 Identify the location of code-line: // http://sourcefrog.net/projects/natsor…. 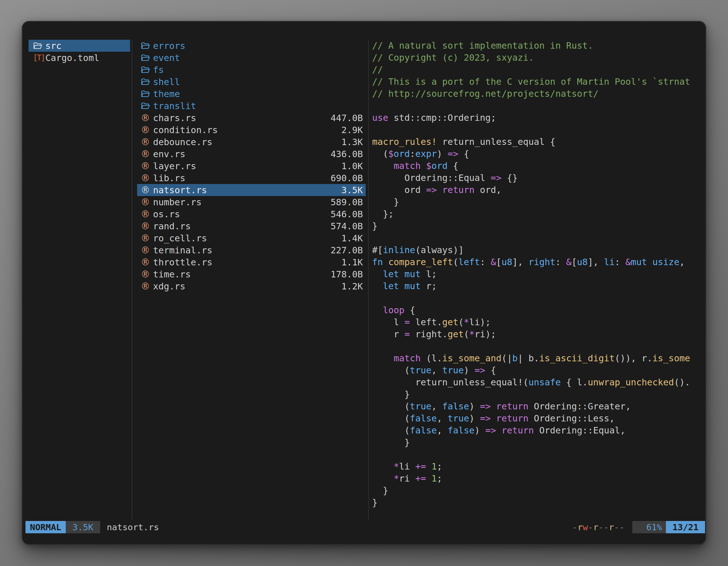
(535, 94).